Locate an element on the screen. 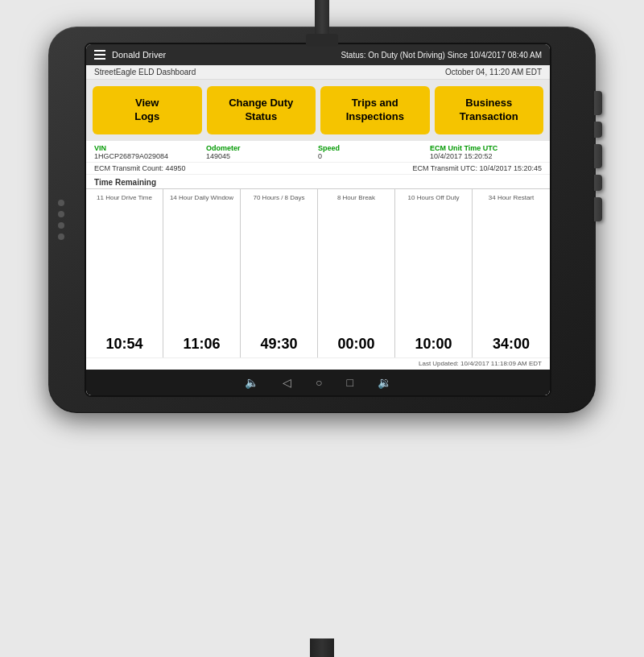  side-btn-minus is located at coordinates (598, 130).